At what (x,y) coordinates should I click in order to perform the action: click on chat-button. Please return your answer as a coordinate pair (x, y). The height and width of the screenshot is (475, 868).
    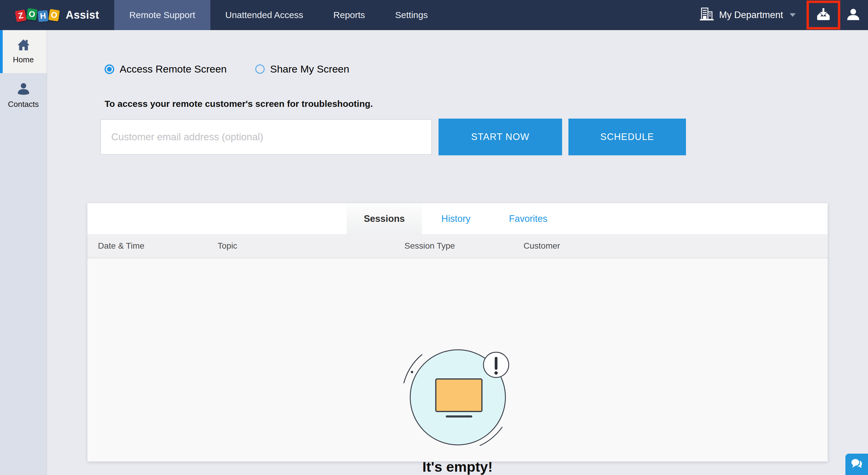
    Looking at the image, I should click on (857, 465).